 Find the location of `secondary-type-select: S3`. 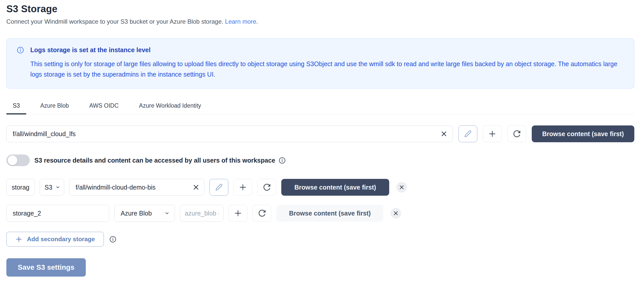

secondary-type-select: S3 is located at coordinates (52, 187).